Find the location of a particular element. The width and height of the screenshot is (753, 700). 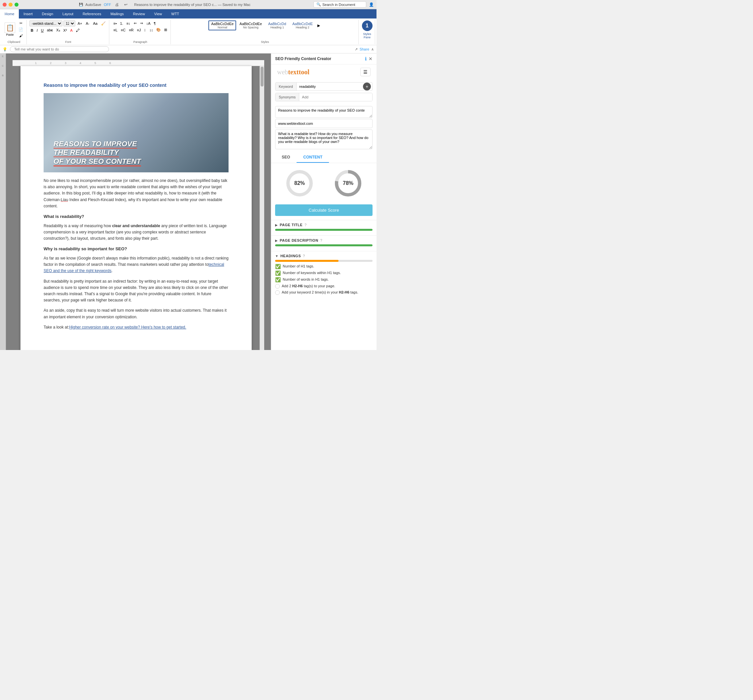

style-h1-preview: AaBbCcDd is located at coordinates (277, 24).